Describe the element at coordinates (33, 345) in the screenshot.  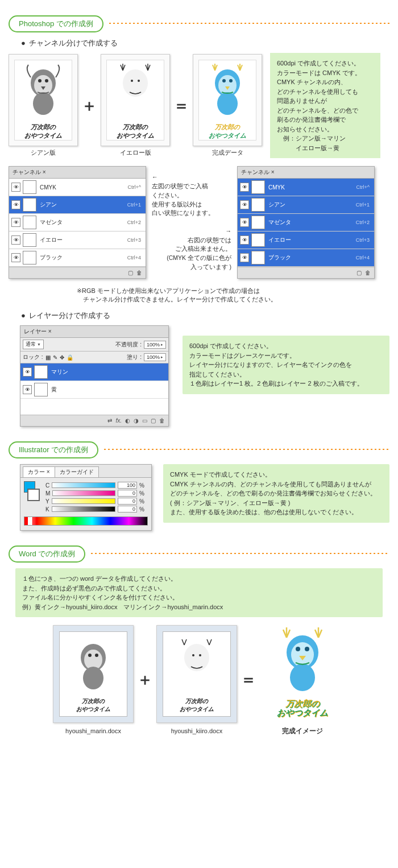
I see `blend-mode-select: 通常▼` at that location.